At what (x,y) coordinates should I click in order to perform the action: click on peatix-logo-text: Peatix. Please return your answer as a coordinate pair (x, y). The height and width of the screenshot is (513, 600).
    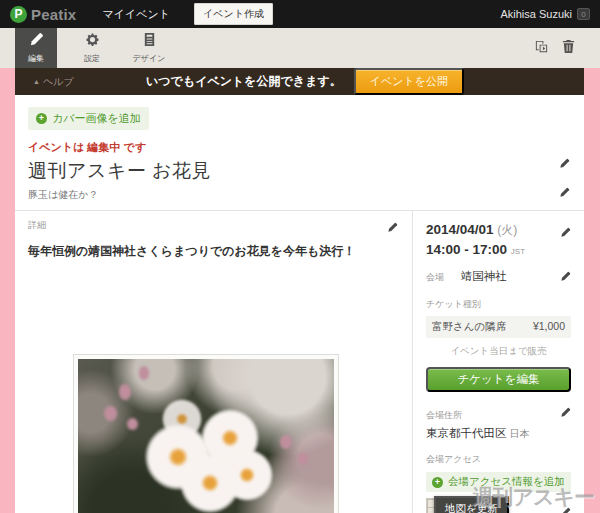
    Looking at the image, I should click on (54, 14).